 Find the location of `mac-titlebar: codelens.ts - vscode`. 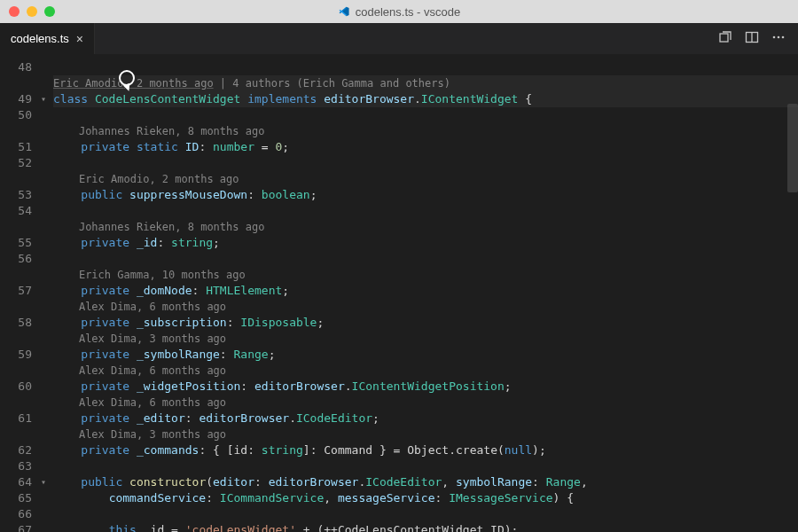

mac-titlebar: codelens.ts - vscode is located at coordinates (399, 12).